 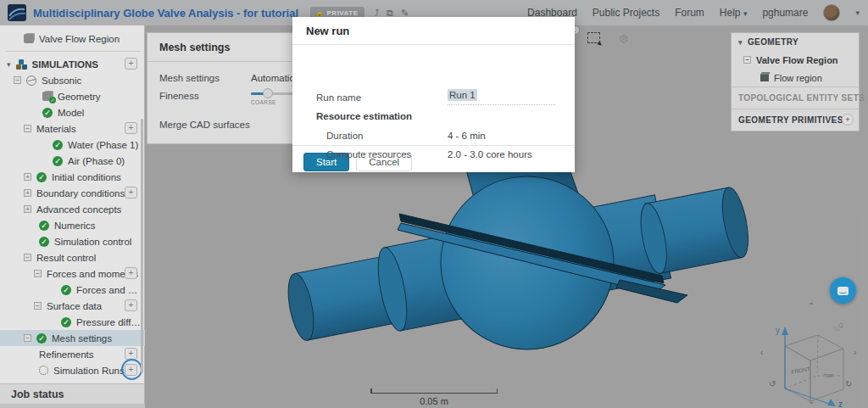 I want to click on compute-resources-value: 2.0 - 3.0 core hours, so click(x=490, y=154).